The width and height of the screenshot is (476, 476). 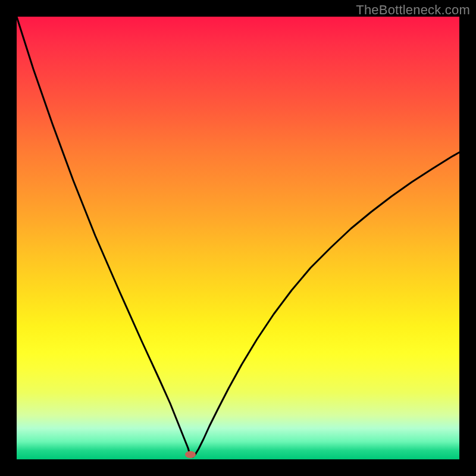 What do you see at coordinates (190, 455) in the screenshot?
I see `optimal-marker` at bounding box center [190, 455].